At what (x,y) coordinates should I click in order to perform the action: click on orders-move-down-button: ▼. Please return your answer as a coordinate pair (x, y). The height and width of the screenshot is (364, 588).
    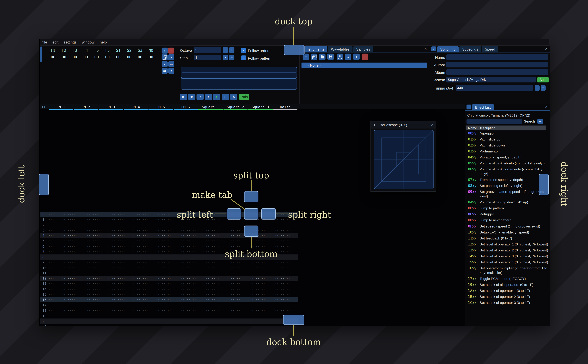
    Looking at the image, I should click on (165, 64).